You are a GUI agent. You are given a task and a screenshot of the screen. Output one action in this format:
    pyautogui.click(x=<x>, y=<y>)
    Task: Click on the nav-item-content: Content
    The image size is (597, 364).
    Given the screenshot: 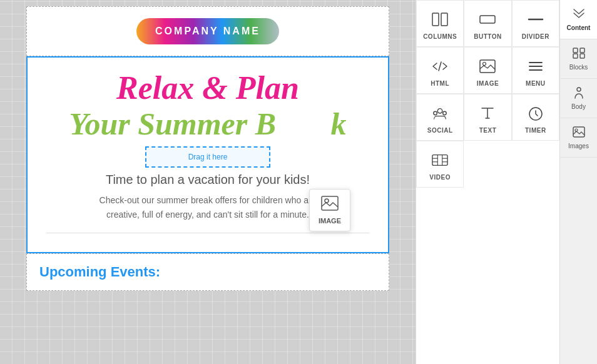 What is the action you would take?
    pyautogui.click(x=578, y=20)
    